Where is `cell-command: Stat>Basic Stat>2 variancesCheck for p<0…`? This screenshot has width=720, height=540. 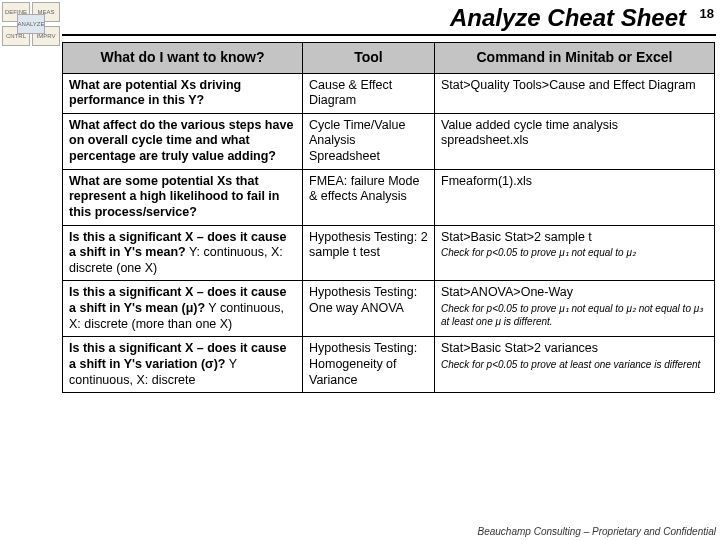
cell-command: Stat>Basic Stat>2 variancesCheck for p<0… is located at coordinates (575, 365).